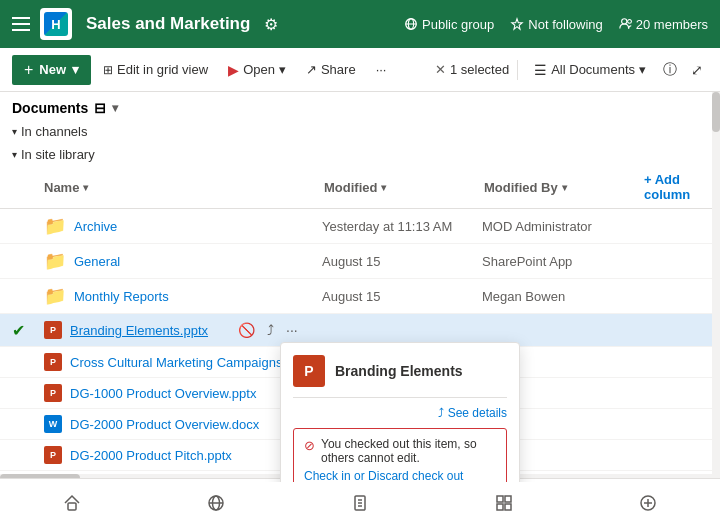 This screenshot has height=526, width=720. What do you see at coordinates (268, 330) in the screenshot?
I see `row-actions: 🚫 ⤴ ···` at bounding box center [268, 330].